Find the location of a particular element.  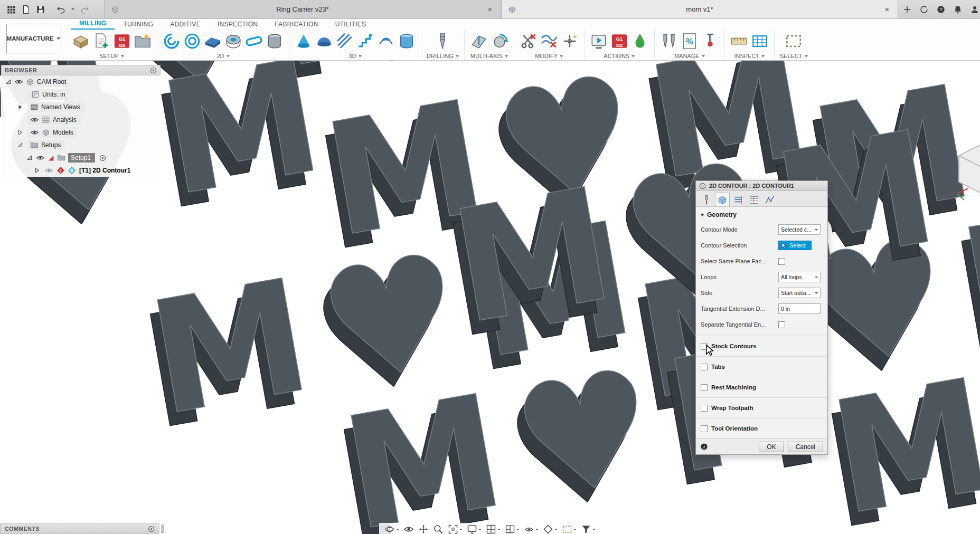

look-at-control is located at coordinates (409, 529).